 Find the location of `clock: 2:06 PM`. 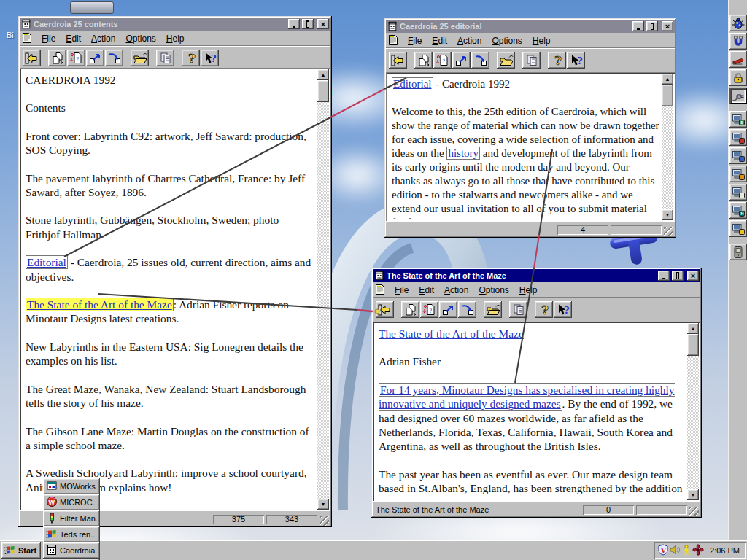

clock: 2:06 PM is located at coordinates (725, 551).